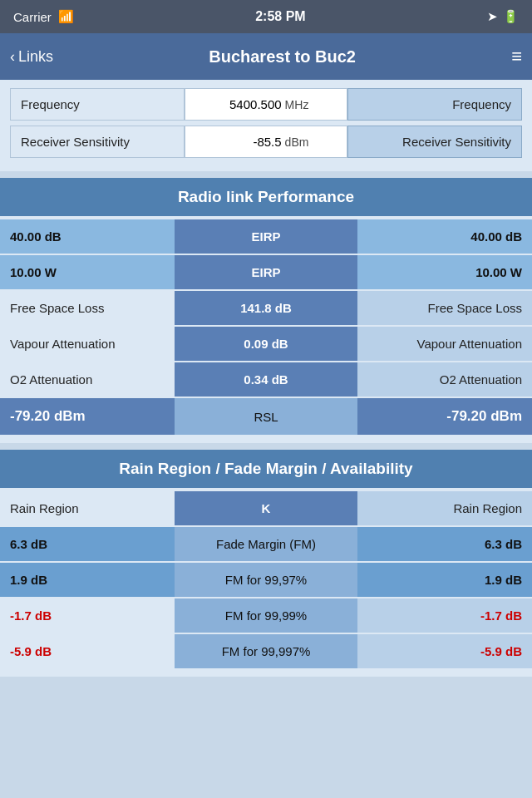 Image resolution: width=532 pixels, height=798 pixels. What do you see at coordinates (266, 544) in the screenshot?
I see `rain-cell-center: Fade Margin (FM)` at bounding box center [266, 544].